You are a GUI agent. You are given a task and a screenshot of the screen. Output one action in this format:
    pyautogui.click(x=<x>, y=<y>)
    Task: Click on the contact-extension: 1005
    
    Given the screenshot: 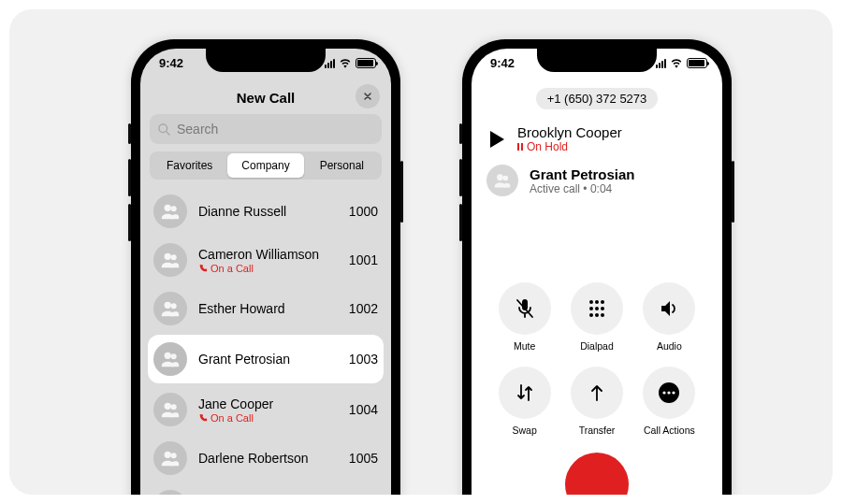 What is the action you would take?
    pyautogui.click(x=363, y=458)
    